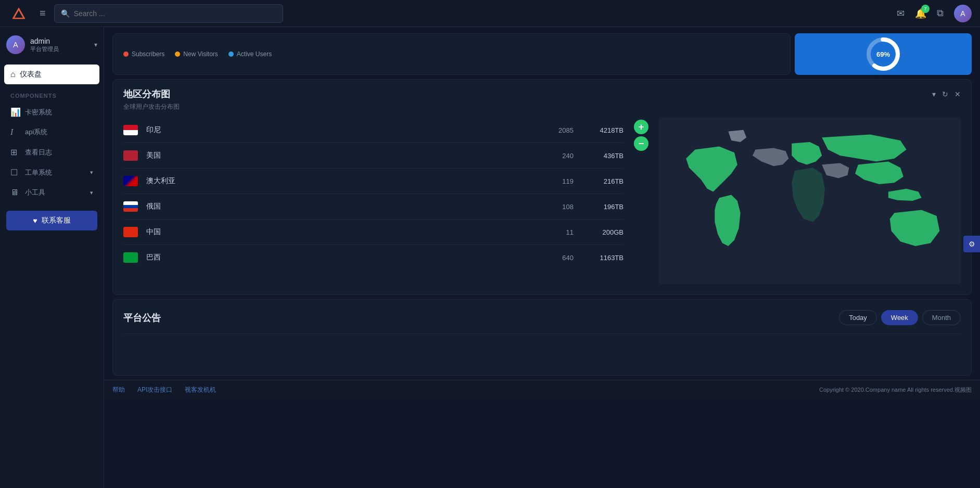 This screenshot has width=980, height=488. What do you see at coordinates (45, 49) in the screenshot?
I see `user-role: 平台管理员` at bounding box center [45, 49].